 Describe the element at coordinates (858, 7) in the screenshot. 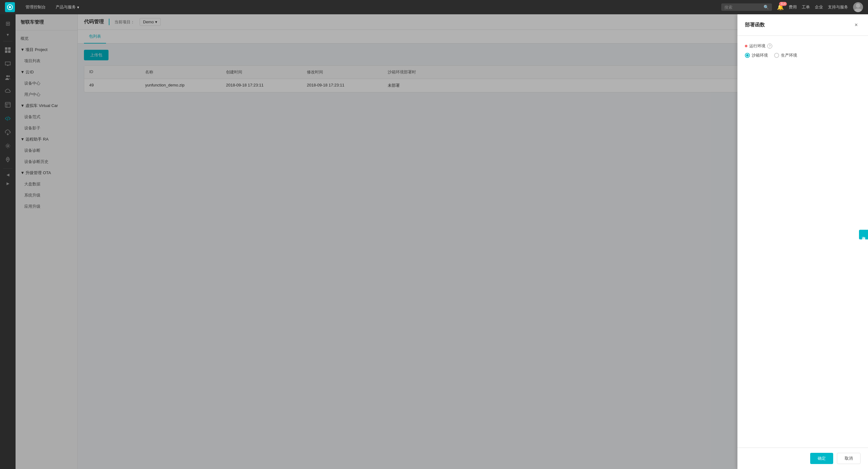

I see `avatar` at that location.